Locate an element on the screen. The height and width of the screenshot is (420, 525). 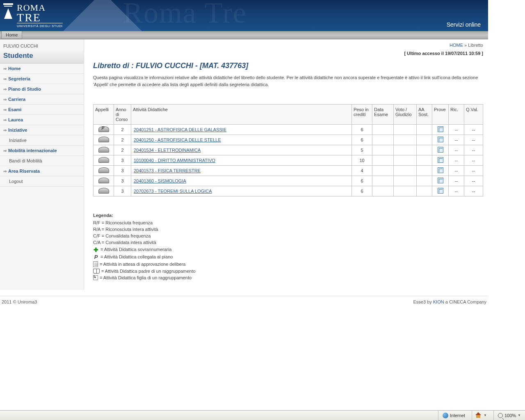
legenda-figlia: = Attività Didattica figlia di un raggru… is located at coordinates (146, 278).